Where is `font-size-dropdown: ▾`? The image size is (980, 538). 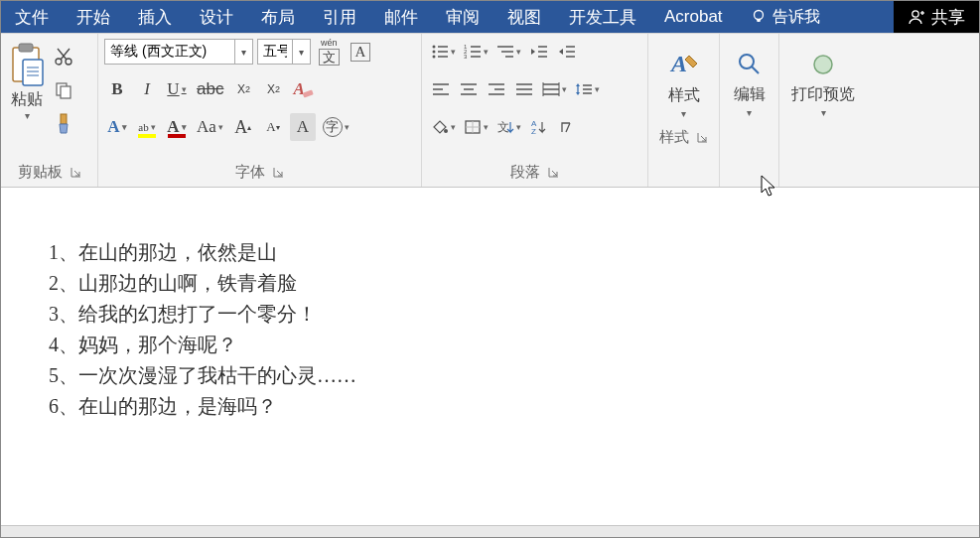 font-size-dropdown: ▾ is located at coordinates (301, 52).